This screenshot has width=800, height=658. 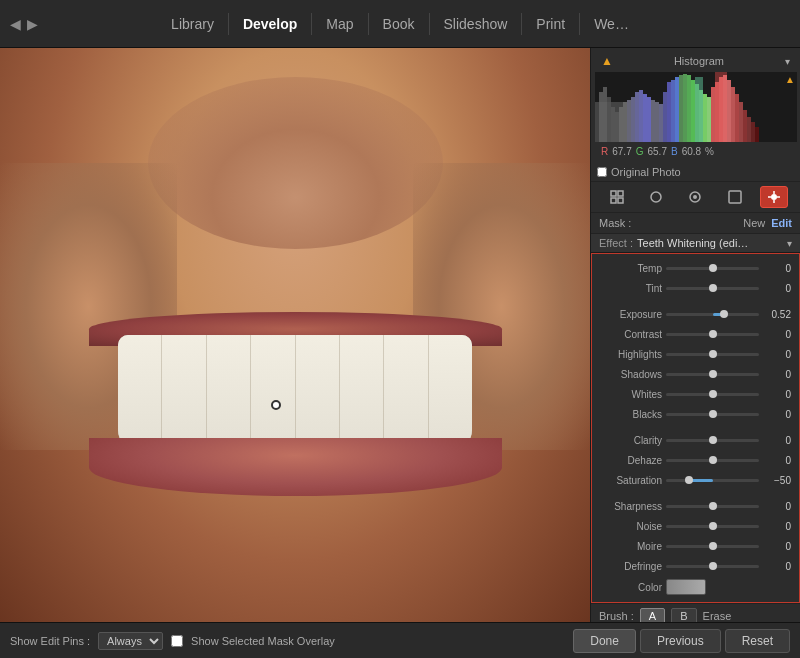 I want to click on moire-slider, so click(x=712, y=546).